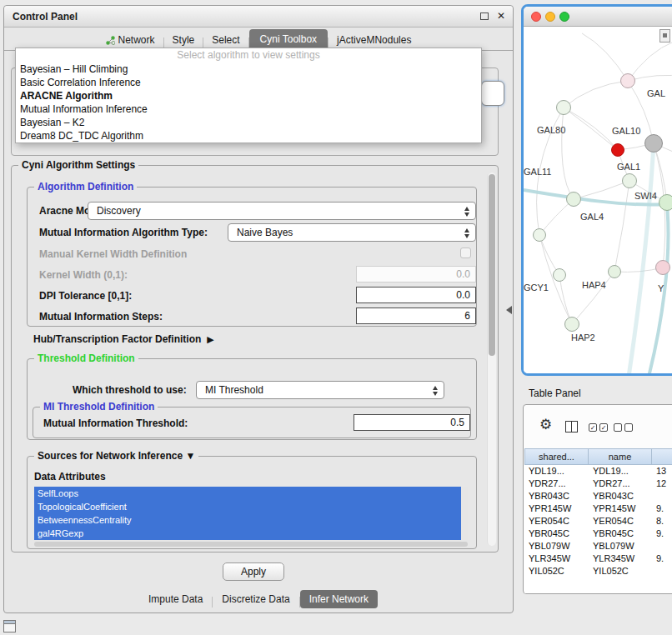 Image resolution: width=672 pixels, height=635 pixels. Describe the element at coordinates (117, 456) in the screenshot. I see `sources-group-title: Sources for Network Inference ▼` at that location.